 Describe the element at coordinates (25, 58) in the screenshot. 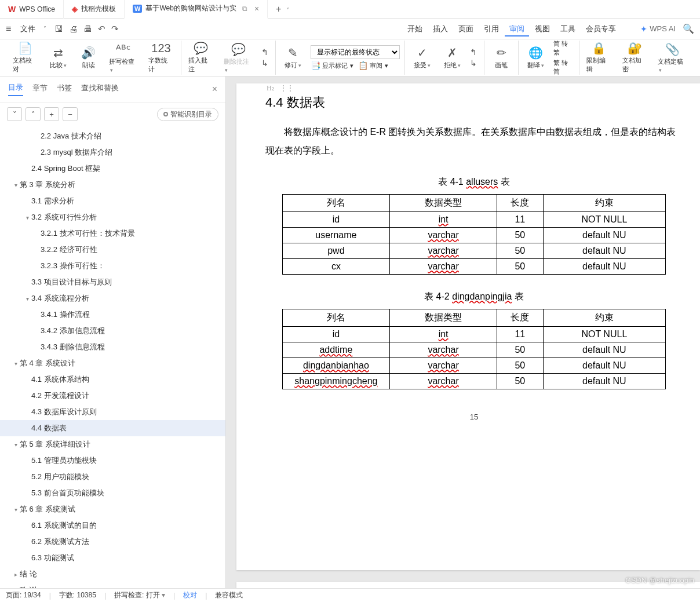

I see `doc-proof-button: 📄文档校对` at that location.